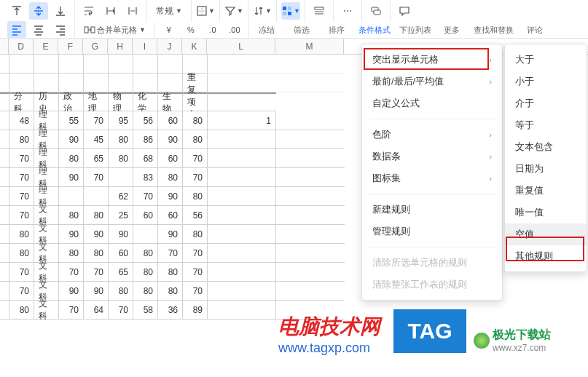  Describe the element at coordinates (96, 159) in the screenshot. I see `cell: 65` at that location.